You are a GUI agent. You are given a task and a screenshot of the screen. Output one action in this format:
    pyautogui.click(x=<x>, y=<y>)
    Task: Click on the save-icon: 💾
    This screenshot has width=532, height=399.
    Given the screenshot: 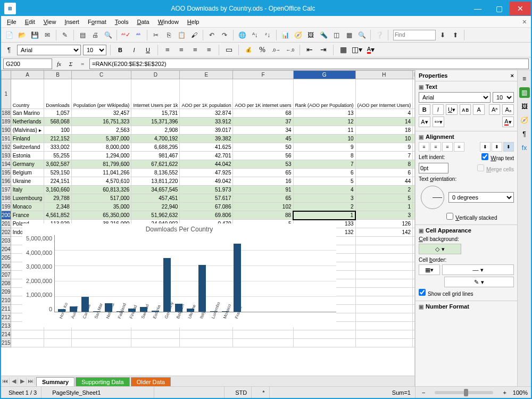 What is the action you would take?
    pyautogui.click(x=35, y=35)
    